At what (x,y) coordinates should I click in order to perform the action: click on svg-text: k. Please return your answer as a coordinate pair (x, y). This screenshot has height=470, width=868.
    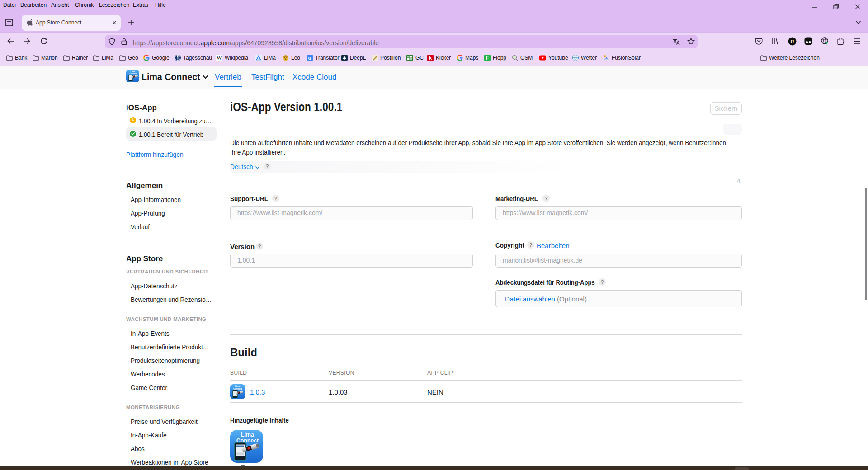
    Looking at the image, I should click on (430, 58).